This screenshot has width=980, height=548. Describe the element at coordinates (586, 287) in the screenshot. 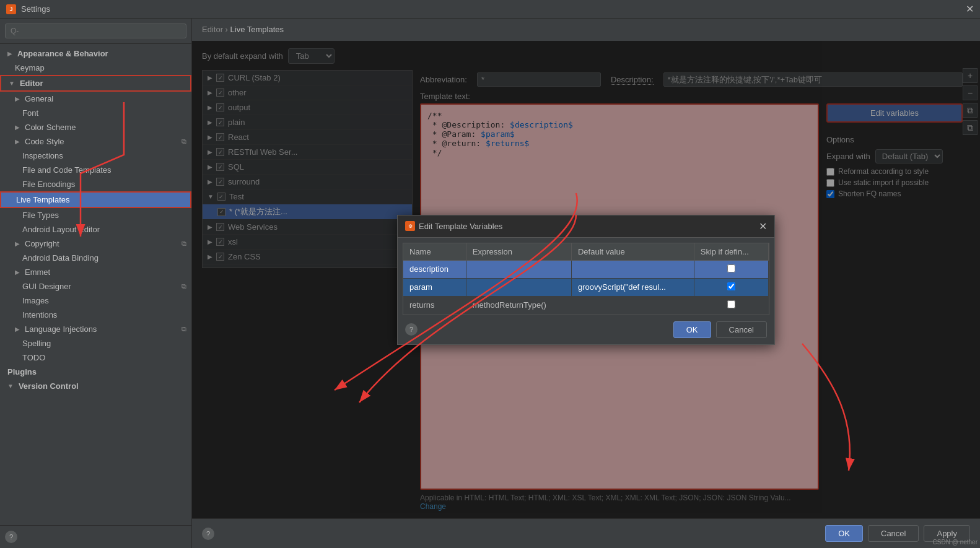

I see `table-row: param groovyScript("def resul...` at that location.